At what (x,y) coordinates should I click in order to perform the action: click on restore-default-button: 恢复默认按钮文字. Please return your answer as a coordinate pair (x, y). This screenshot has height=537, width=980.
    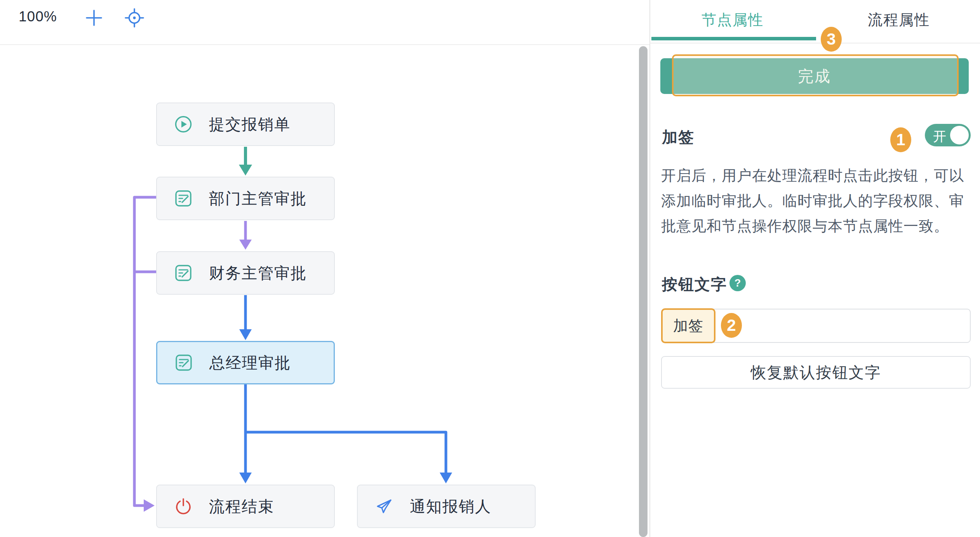
    Looking at the image, I should click on (816, 372).